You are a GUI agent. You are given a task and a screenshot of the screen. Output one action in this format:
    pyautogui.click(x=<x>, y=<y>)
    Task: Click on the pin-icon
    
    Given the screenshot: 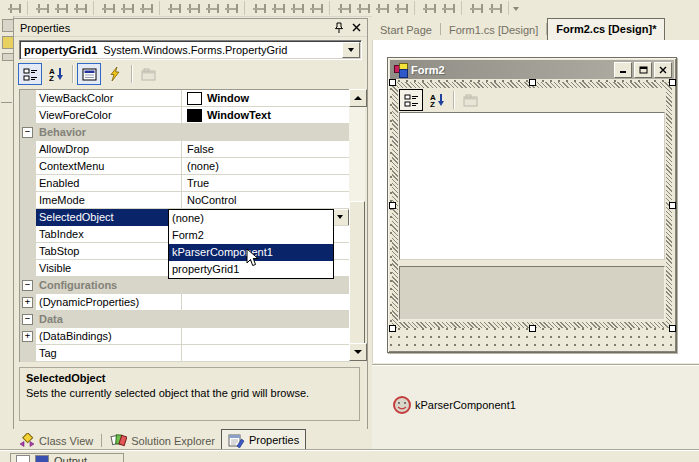 What is the action you would take?
    pyautogui.click(x=338, y=28)
    